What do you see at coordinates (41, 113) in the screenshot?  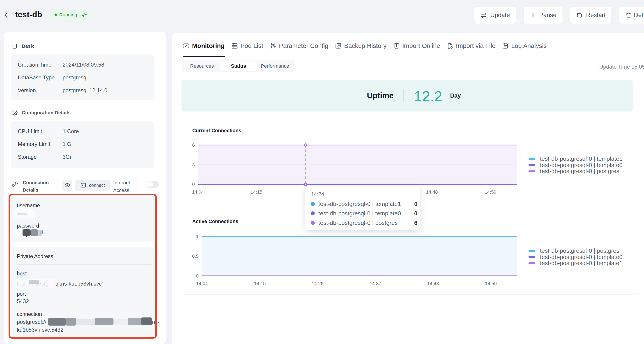 I see `config-section-header: Configuration Details` at bounding box center [41, 113].